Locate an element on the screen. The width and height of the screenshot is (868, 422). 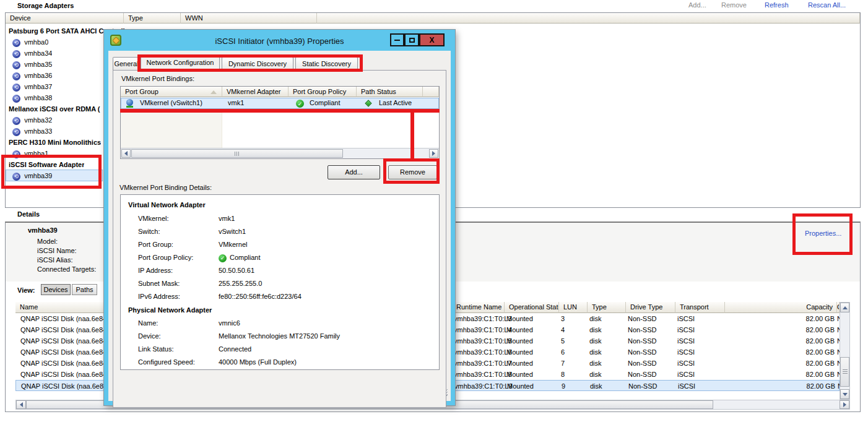
tree-item-vmhba37: ⟲ vmhba37 is located at coordinates (32, 87).